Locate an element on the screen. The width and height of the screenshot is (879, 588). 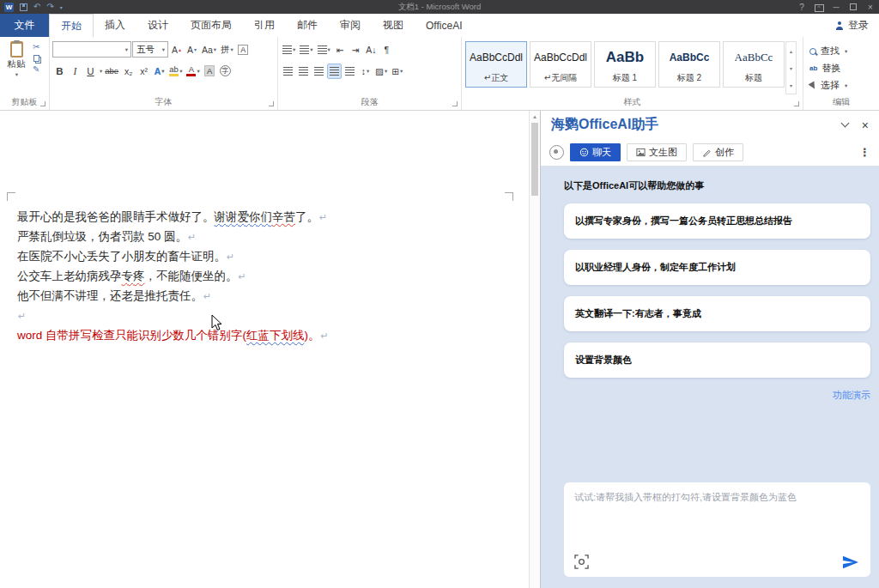
chat-input is located at coordinates (718, 513).